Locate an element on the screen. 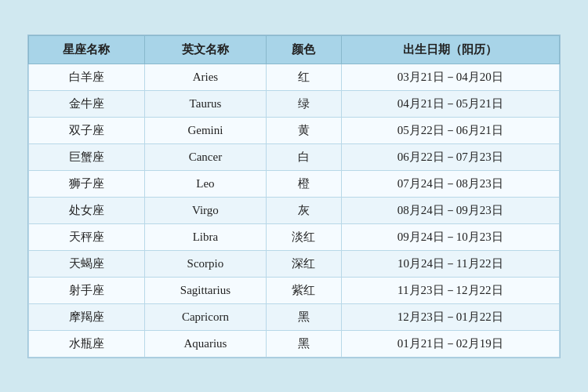  cell-dates: 07月24日－08月23日 is located at coordinates (450, 183).